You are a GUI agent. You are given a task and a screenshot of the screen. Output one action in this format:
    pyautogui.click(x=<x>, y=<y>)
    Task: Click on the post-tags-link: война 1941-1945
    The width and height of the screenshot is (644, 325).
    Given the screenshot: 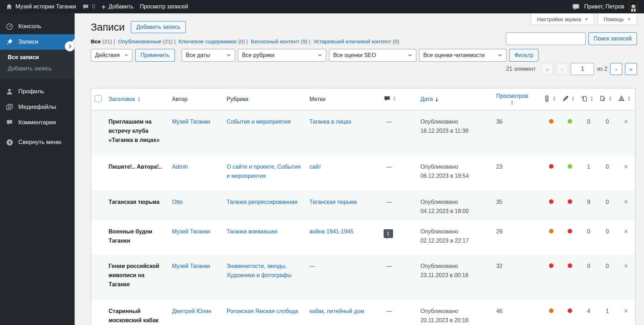 What is the action you would take?
    pyautogui.click(x=332, y=232)
    